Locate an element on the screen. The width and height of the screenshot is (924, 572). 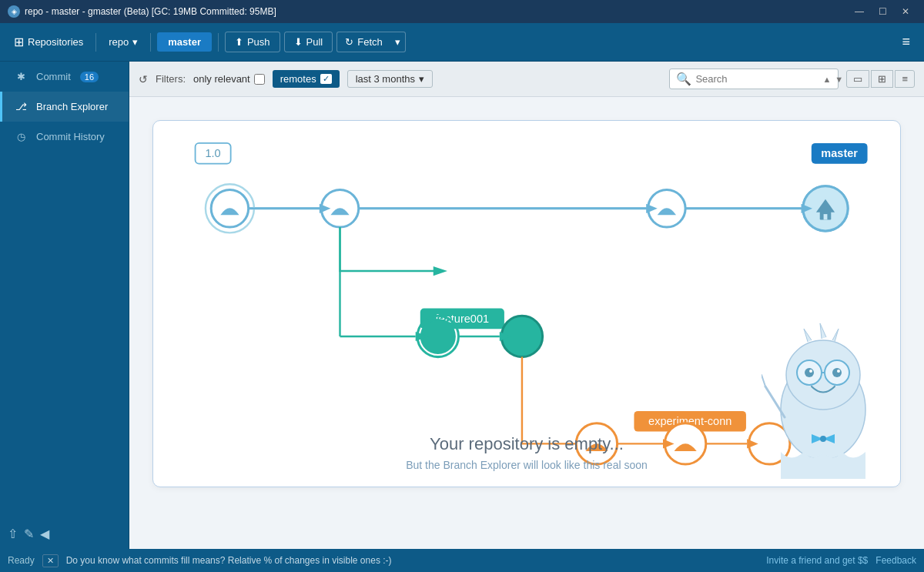
sidebar-item-commit-history: ◷ Commit History is located at coordinates (65, 137).